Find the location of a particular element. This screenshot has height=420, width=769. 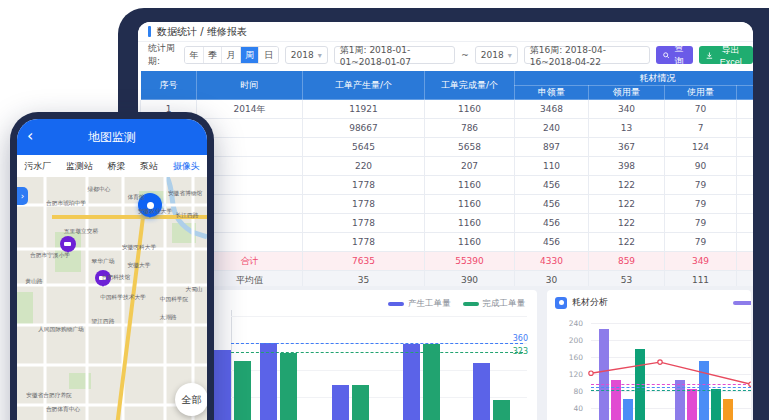

export-excel-button: 导出Excel is located at coordinates (726, 55).